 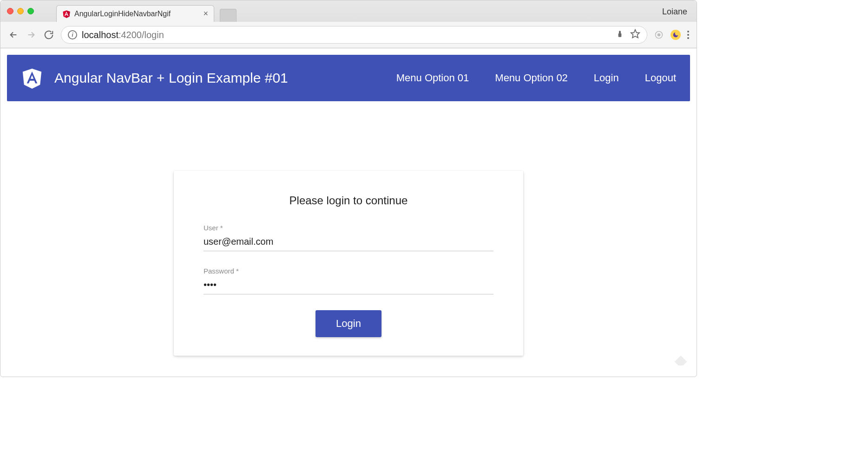 I want to click on password-label: Password *, so click(x=349, y=271).